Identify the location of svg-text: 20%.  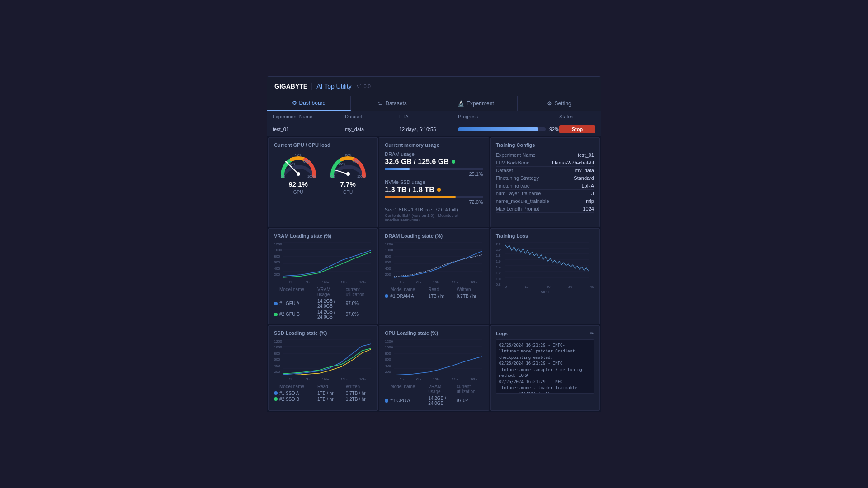
(342, 164).